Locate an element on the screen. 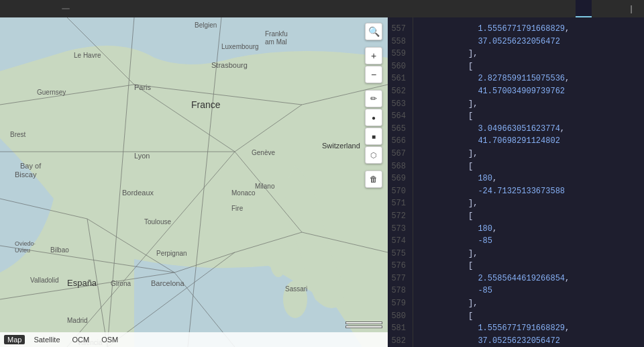 This screenshot has height=347, width=644. svg-text: Monaco is located at coordinates (244, 193).